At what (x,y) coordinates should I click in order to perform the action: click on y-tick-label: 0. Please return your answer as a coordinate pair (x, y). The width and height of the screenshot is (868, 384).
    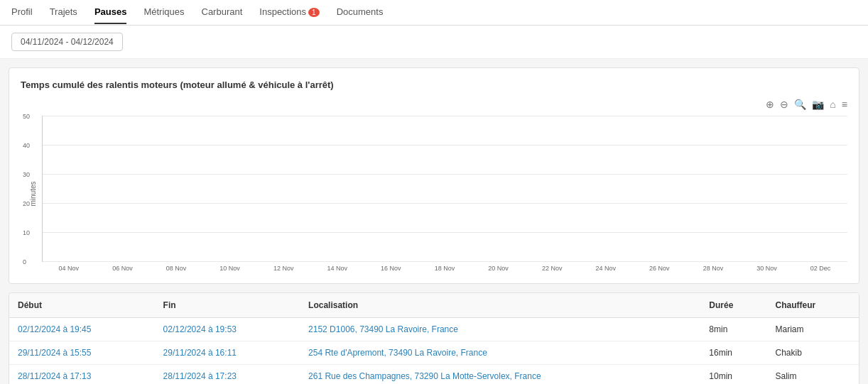
    Looking at the image, I should click on (24, 262).